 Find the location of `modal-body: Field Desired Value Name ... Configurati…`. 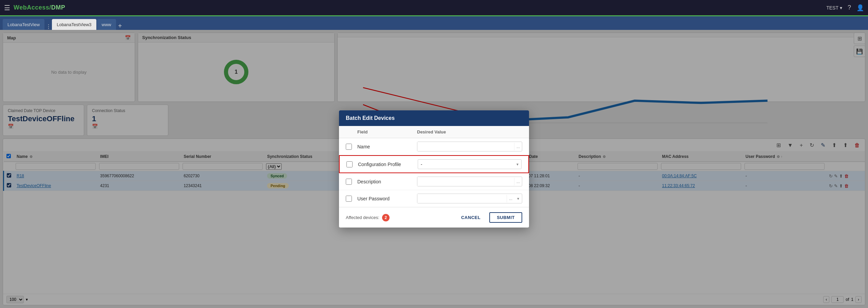

modal-body: Field Desired Value Name ... Configurati… is located at coordinates (434, 166).